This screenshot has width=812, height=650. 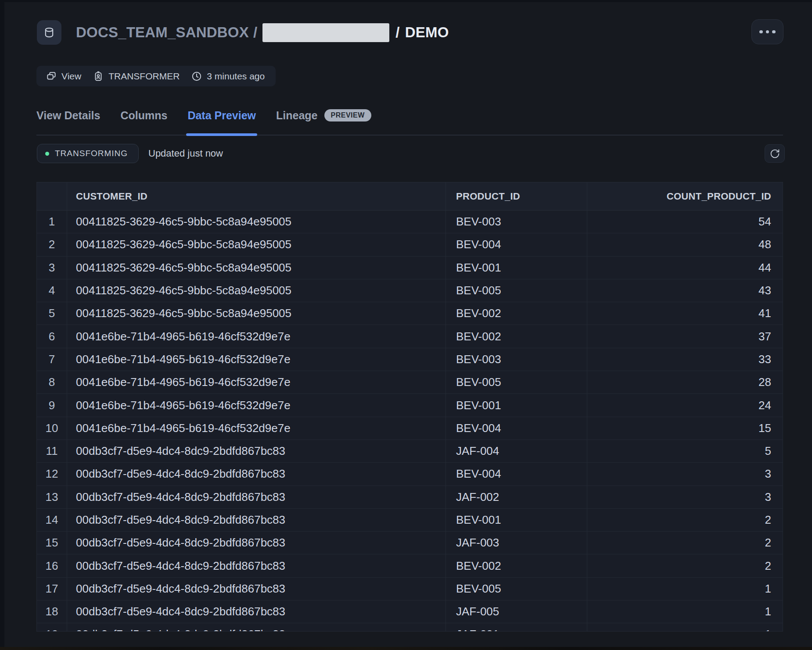 What do you see at coordinates (685, 497) in the screenshot?
I see `count-cell: 3` at bounding box center [685, 497].